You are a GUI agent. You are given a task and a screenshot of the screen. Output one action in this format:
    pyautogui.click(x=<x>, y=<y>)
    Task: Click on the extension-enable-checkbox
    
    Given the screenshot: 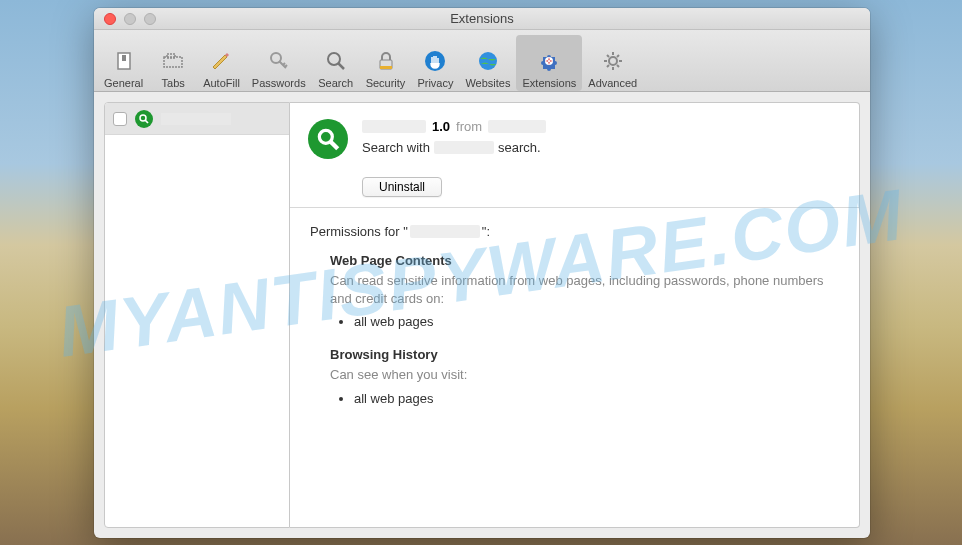 What is the action you would take?
    pyautogui.click(x=120, y=119)
    